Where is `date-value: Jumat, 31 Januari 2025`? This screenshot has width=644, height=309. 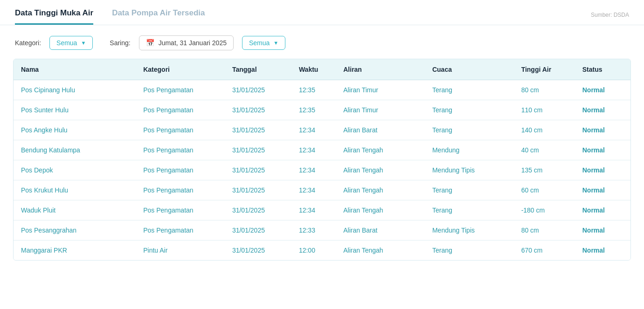
date-value: Jumat, 31 Januari 2025 is located at coordinates (193, 43).